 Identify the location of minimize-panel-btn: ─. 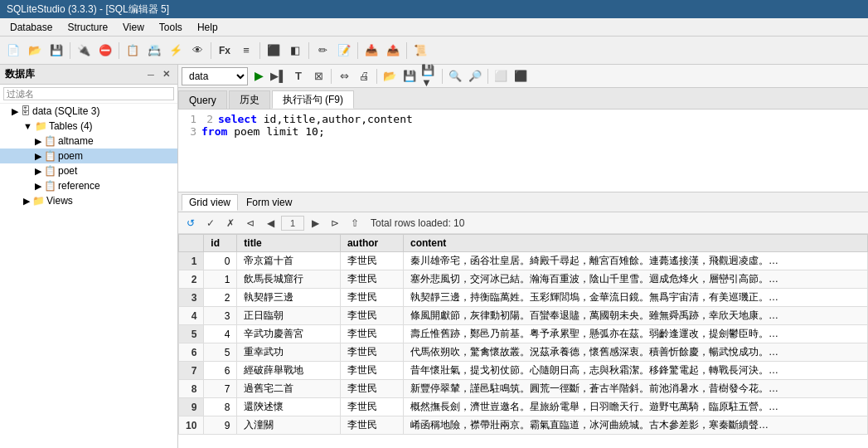
(151, 75).